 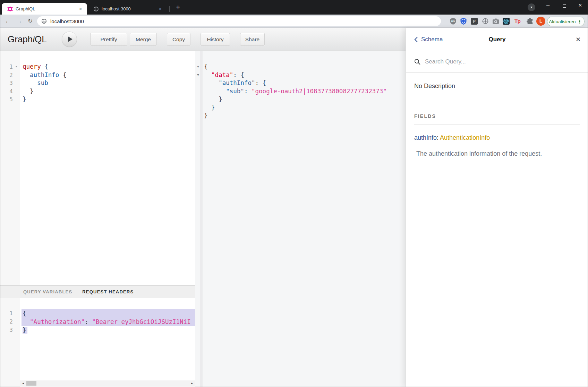 What do you see at coordinates (506, 21) in the screenshot?
I see `react-devtools-icon` at bounding box center [506, 21].